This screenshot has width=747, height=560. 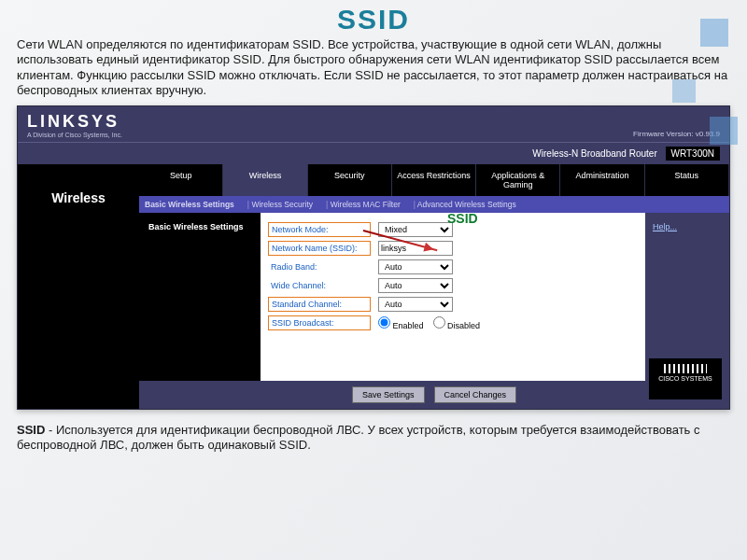 What do you see at coordinates (416, 286) in the screenshot?
I see `wide-channel-select: Auto` at bounding box center [416, 286].